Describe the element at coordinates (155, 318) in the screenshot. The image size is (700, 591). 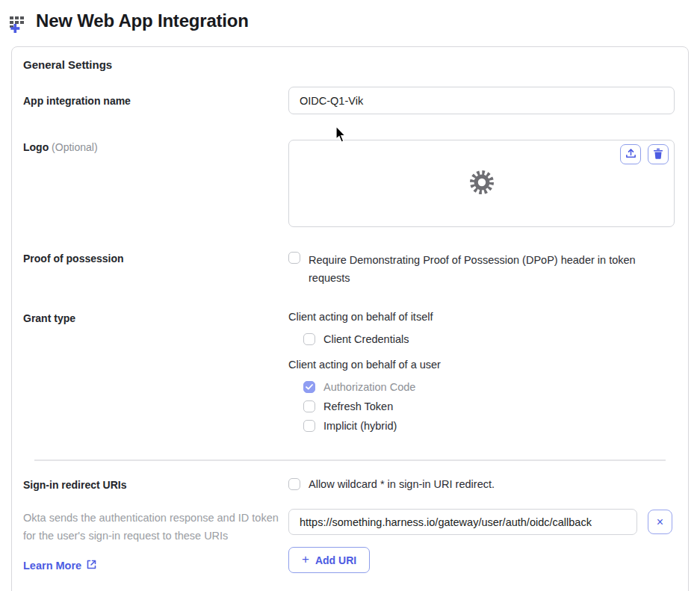
I see `grant-type-label: Grant type` at that location.